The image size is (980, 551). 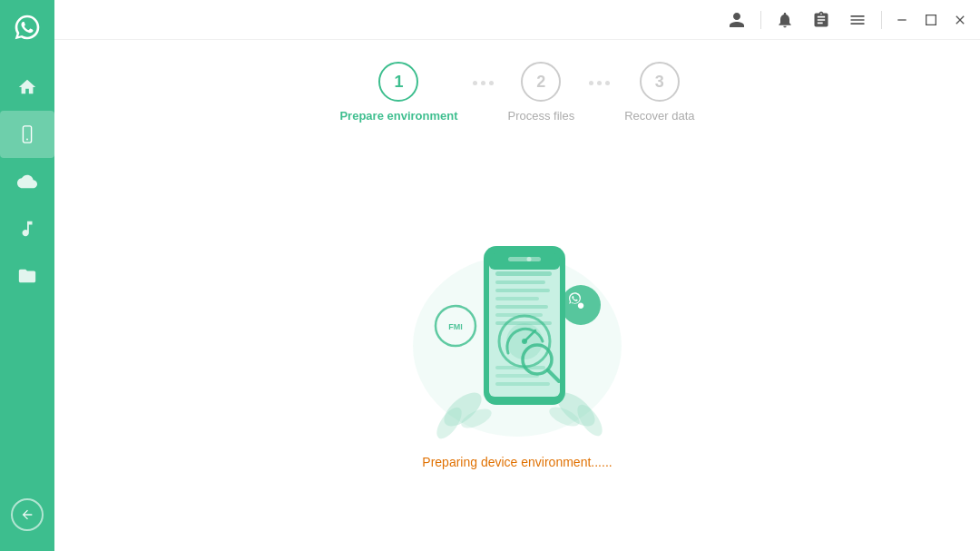 I want to click on music-icon, so click(x=27, y=229).